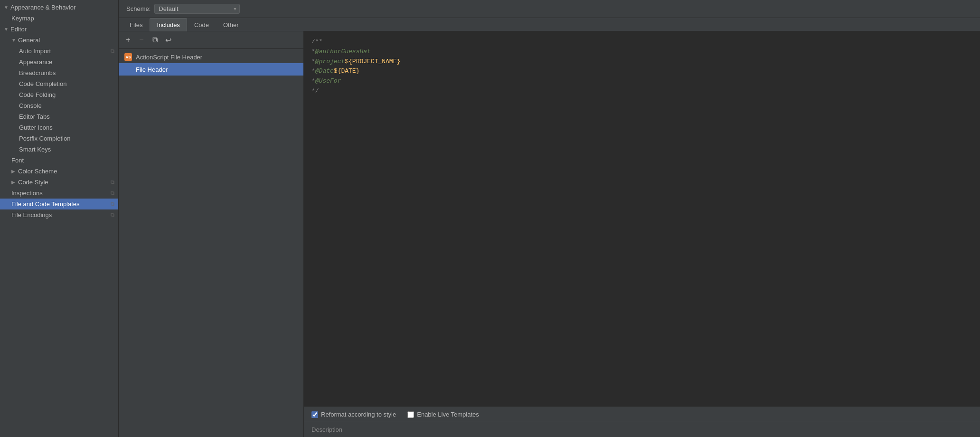 The height and width of the screenshot is (437, 980). I want to click on scheme-label: Scheme:, so click(139, 9).